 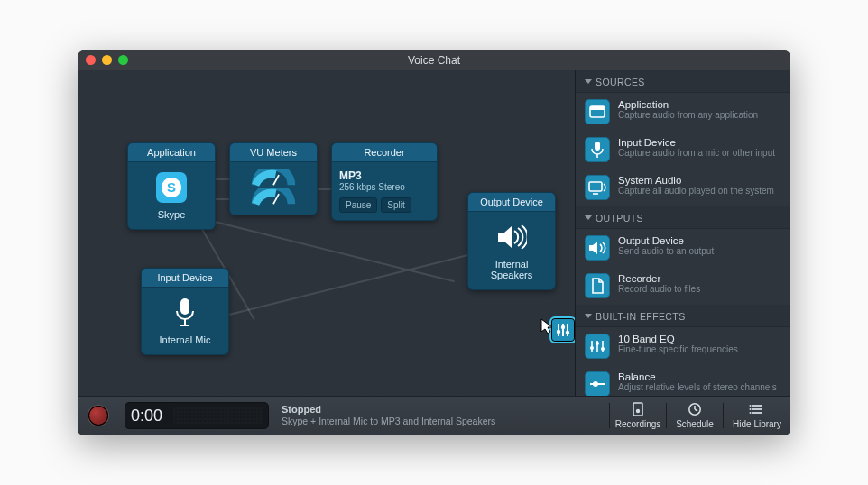 I want to click on node-output-title: Output Device, so click(x=512, y=202).